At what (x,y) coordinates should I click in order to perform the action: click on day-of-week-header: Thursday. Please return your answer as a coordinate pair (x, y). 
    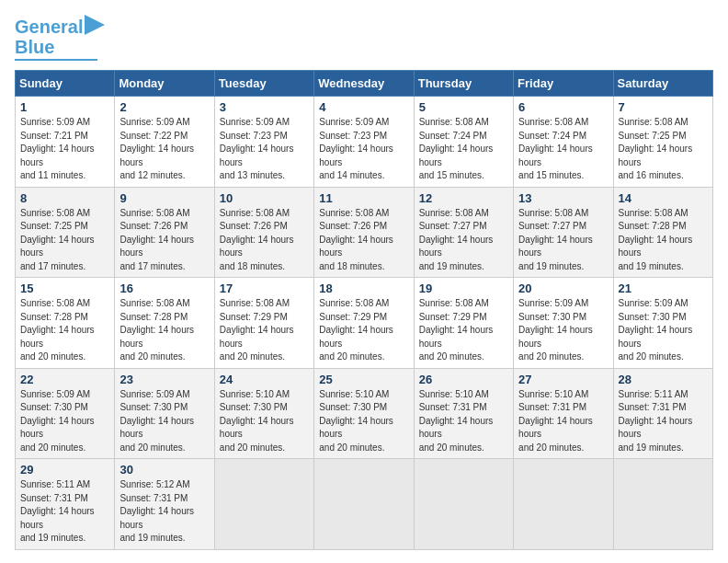
    Looking at the image, I should click on (463, 84).